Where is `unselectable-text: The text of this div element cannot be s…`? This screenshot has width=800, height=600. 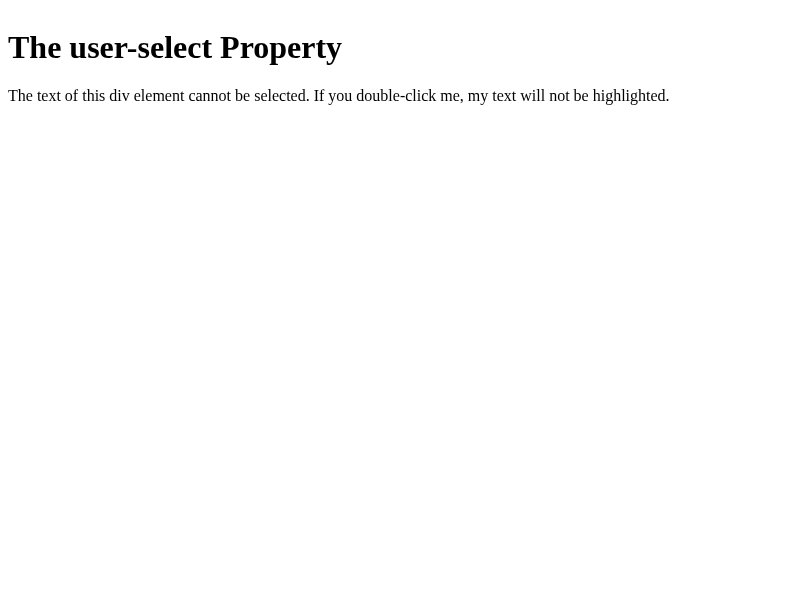 unselectable-text: The text of this div element cannot be s… is located at coordinates (400, 96).